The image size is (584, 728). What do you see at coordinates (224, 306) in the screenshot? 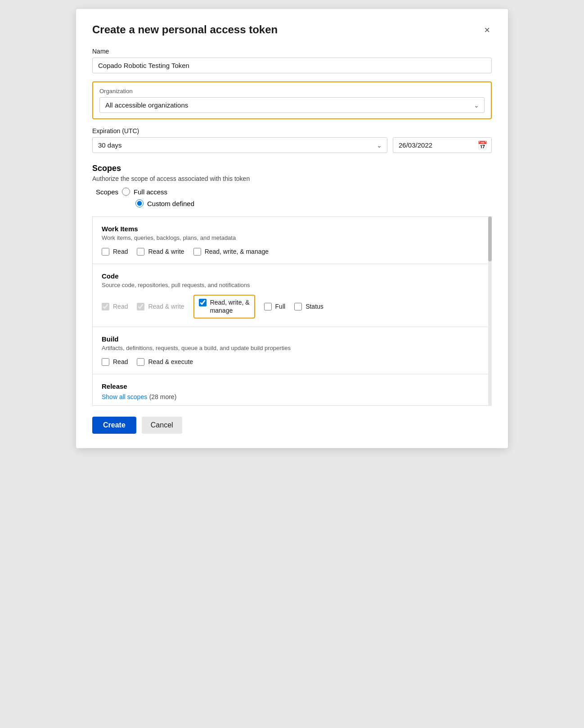
I see `code-read-write-manage: Read, write, &manage` at bounding box center [224, 306].